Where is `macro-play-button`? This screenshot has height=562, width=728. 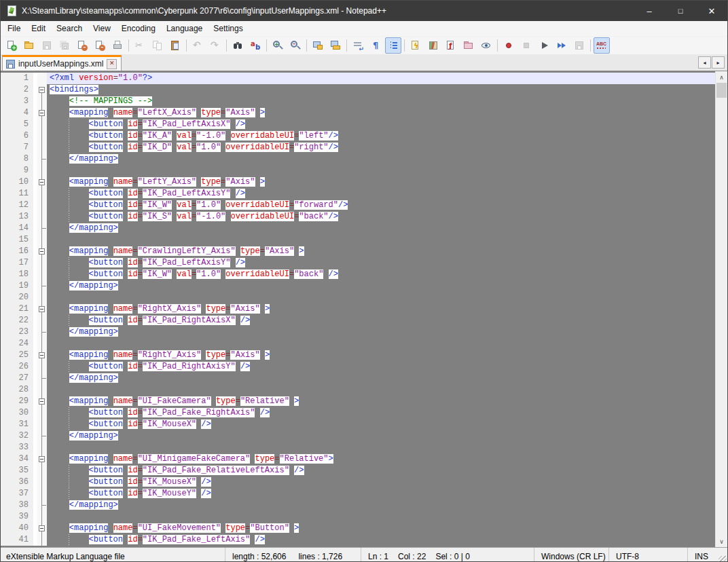
macro-play-button is located at coordinates (544, 45).